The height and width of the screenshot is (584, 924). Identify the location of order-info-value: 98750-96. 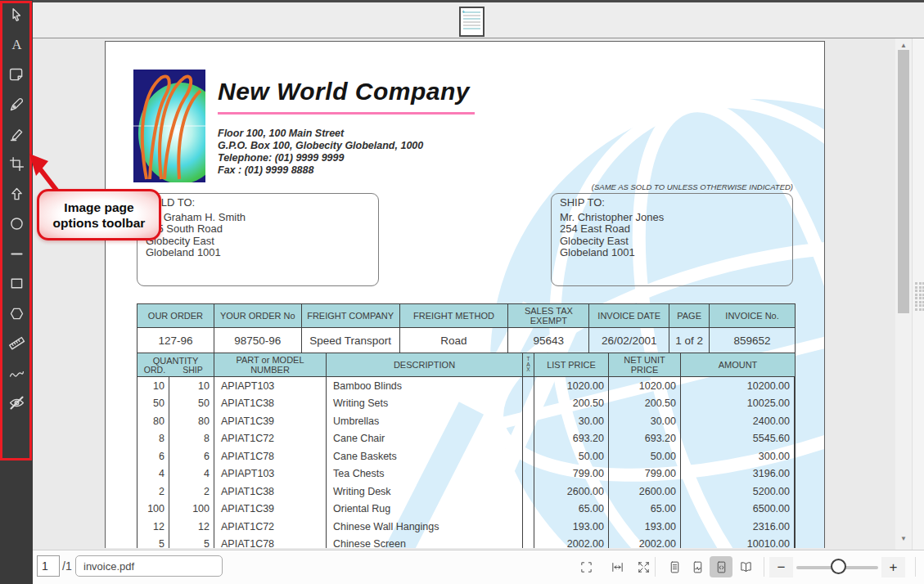
(259, 340).